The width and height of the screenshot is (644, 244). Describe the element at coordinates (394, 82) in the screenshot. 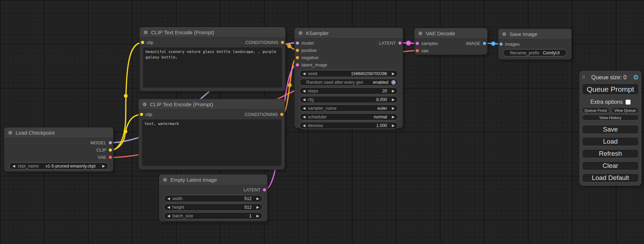

I see `toggle-on-icon` at that location.